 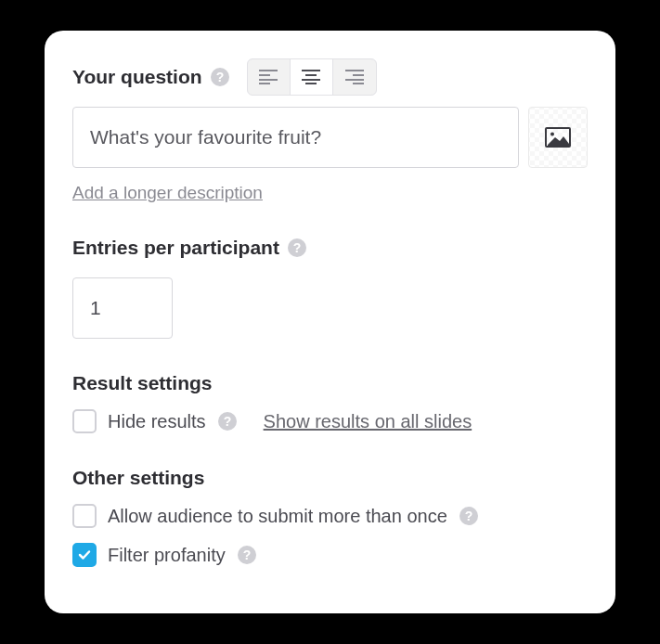 I want to click on result-settings-label: Result settings, so click(x=143, y=382).